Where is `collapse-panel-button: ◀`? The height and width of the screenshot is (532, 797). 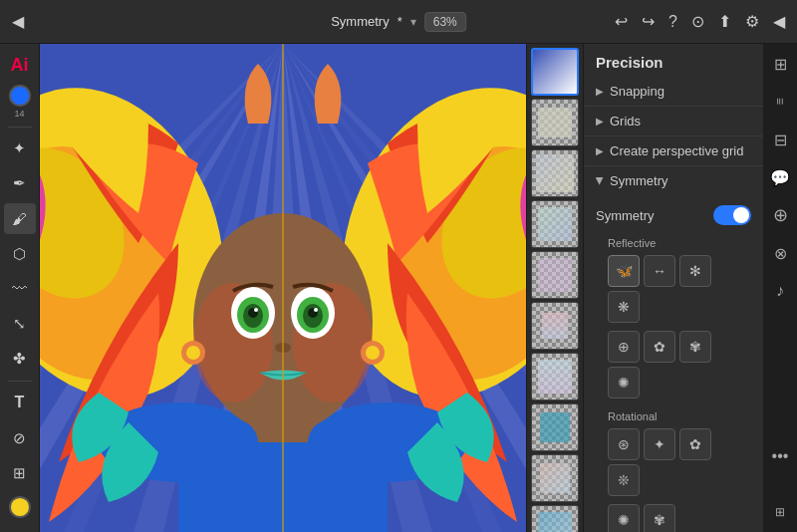
collapse-panel-button: ◀ is located at coordinates (779, 22).